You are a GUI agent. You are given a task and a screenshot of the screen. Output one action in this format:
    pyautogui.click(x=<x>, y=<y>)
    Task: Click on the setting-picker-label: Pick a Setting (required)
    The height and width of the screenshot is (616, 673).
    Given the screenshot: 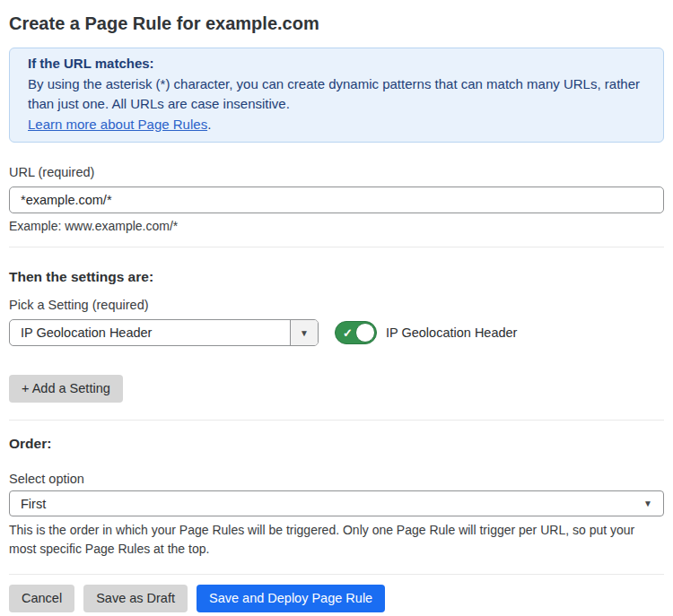 What is the action you would take?
    pyautogui.click(x=336, y=305)
    